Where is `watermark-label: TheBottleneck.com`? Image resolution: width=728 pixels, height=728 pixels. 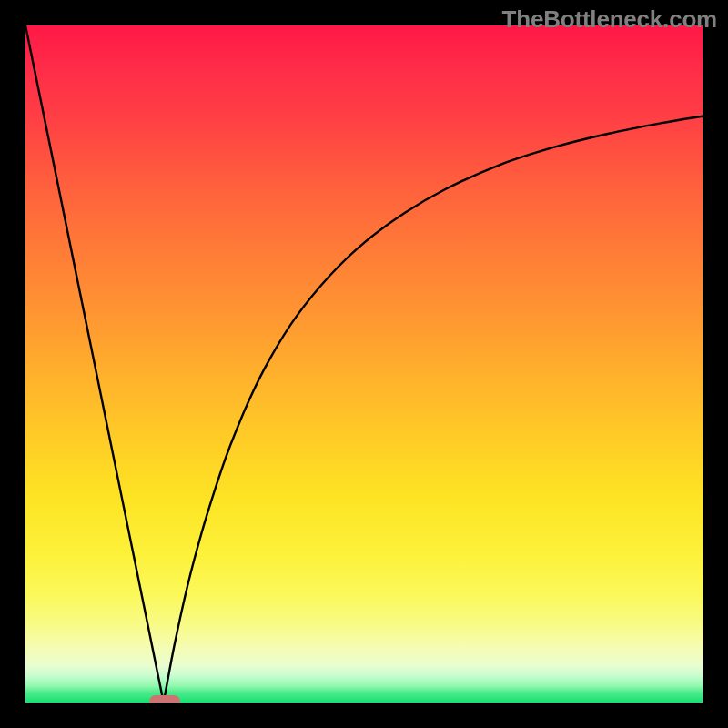
watermark-label: TheBottleneck.com is located at coordinates (610, 20).